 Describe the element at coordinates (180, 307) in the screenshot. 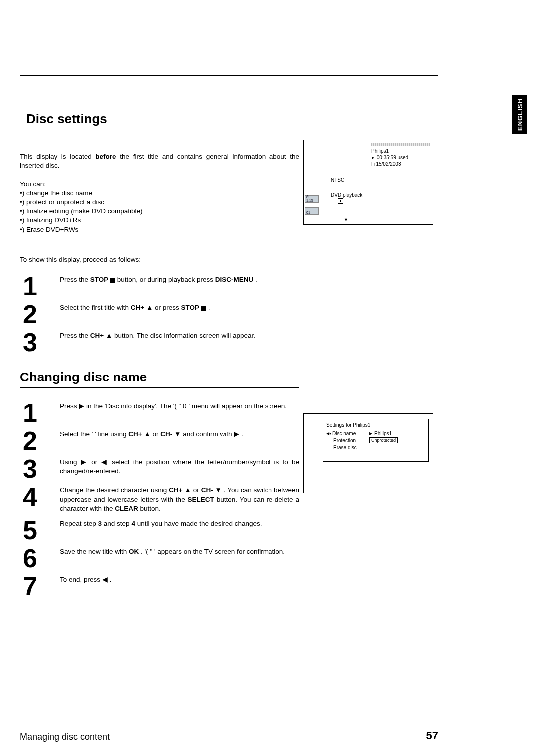

I see `step-text: Select the first title with CH+ ▲ or pre…` at that location.